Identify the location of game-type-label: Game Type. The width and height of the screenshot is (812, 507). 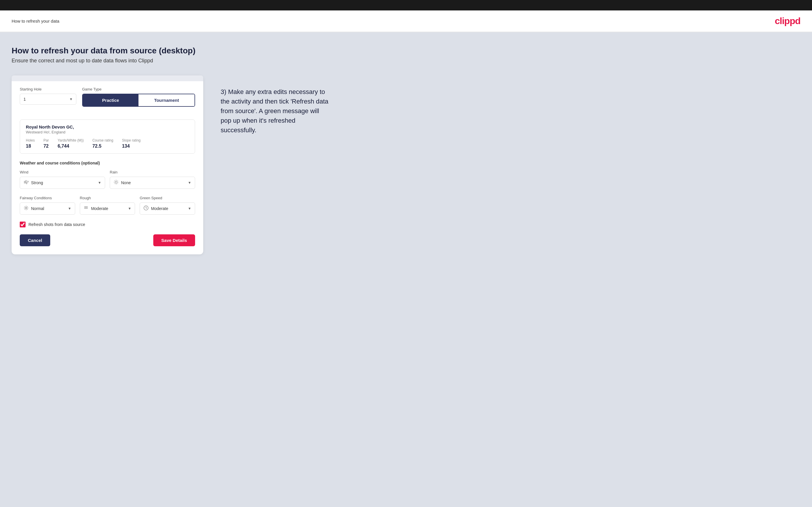
(139, 89).